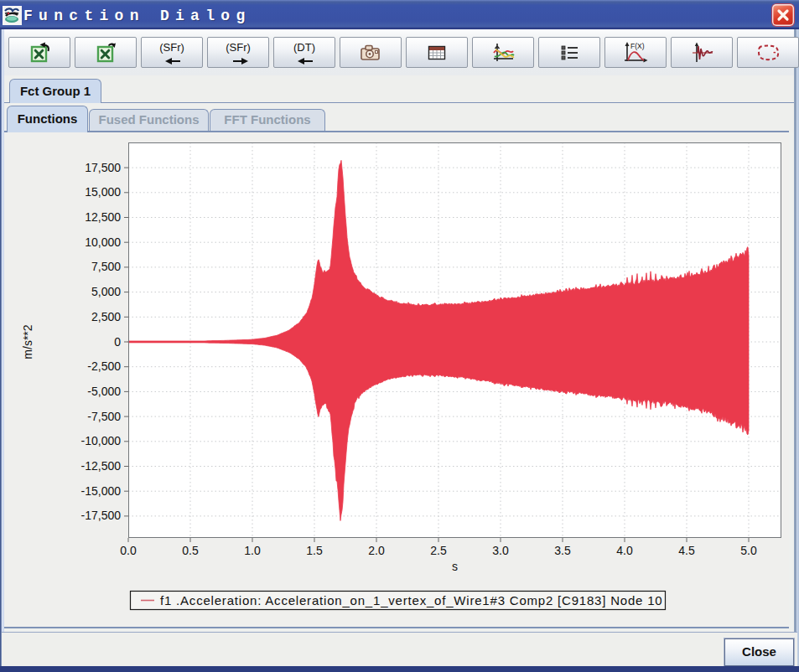  What do you see at coordinates (190, 551) in the screenshot?
I see `svg-text: 0.5` at bounding box center [190, 551].